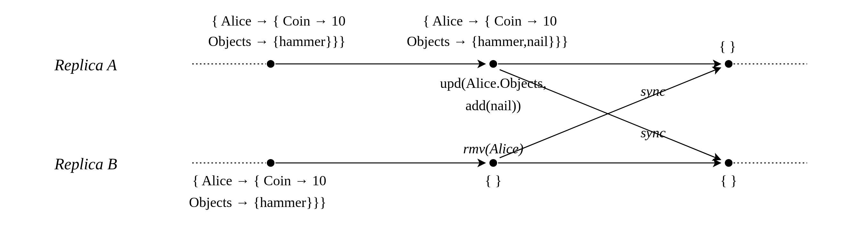 The image size is (868, 230). Describe the element at coordinates (653, 91) in the screenshot. I see `sync-label-b-to-a: sync` at that location.